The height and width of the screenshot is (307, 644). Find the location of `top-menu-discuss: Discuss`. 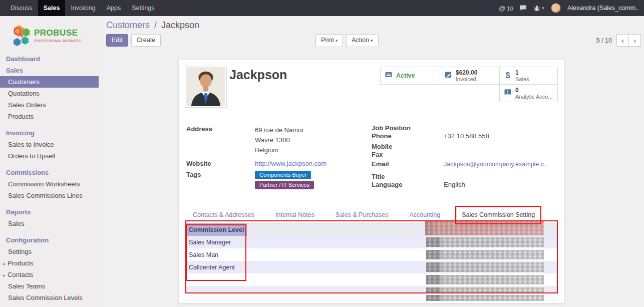

top-menu-discuss: Discuss is located at coordinates (22, 8).